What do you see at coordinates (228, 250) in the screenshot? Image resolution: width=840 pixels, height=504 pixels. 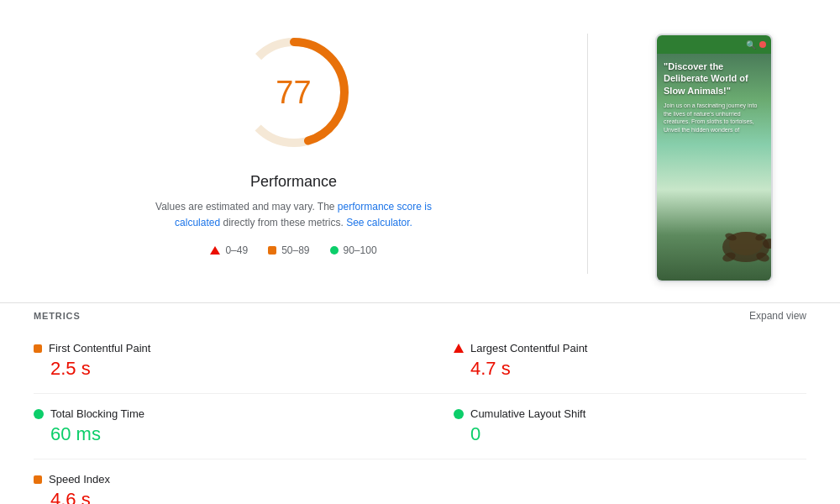 I see `legend-item-red: 0–49` at bounding box center [228, 250].